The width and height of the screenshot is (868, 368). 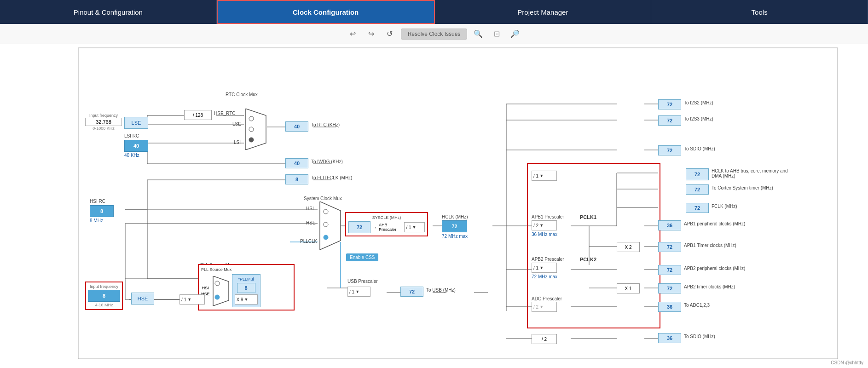 I want to click on sys-clk-mux-shape, so click(x=330, y=225).